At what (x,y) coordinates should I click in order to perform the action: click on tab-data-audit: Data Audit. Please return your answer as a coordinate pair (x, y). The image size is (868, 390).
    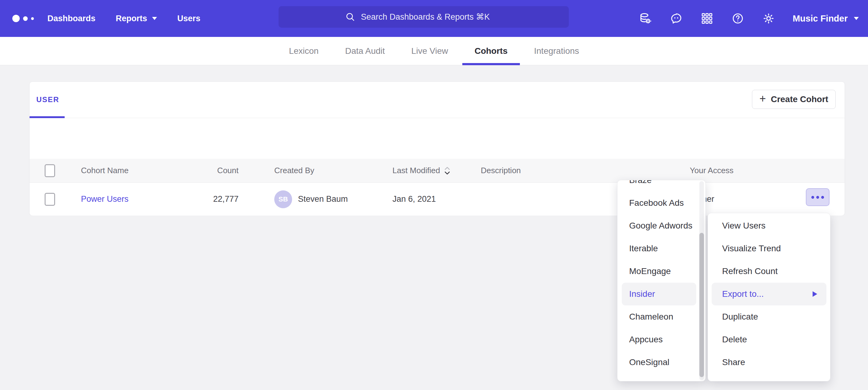
    Looking at the image, I should click on (365, 51).